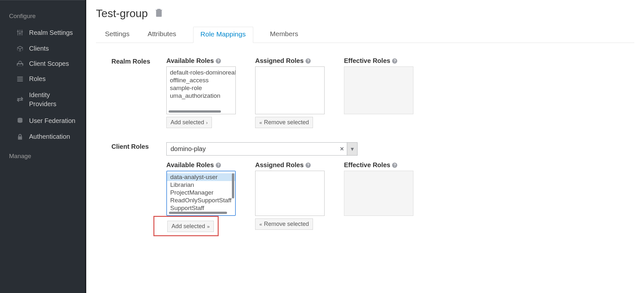 This screenshot has width=644, height=293. I want to click on sidebar-item-label: Realm Settings, so click(51, 33).